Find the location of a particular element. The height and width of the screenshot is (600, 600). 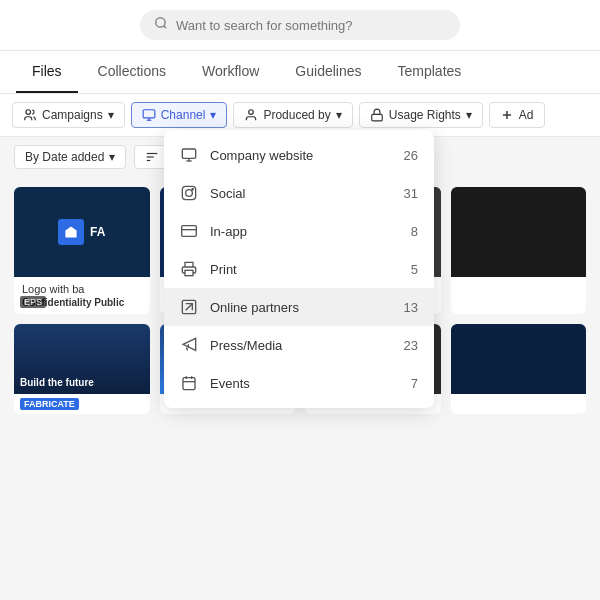

nav-tabs: Files Collections Workflow Guidelines Te… is located at coordinates (300, 72).